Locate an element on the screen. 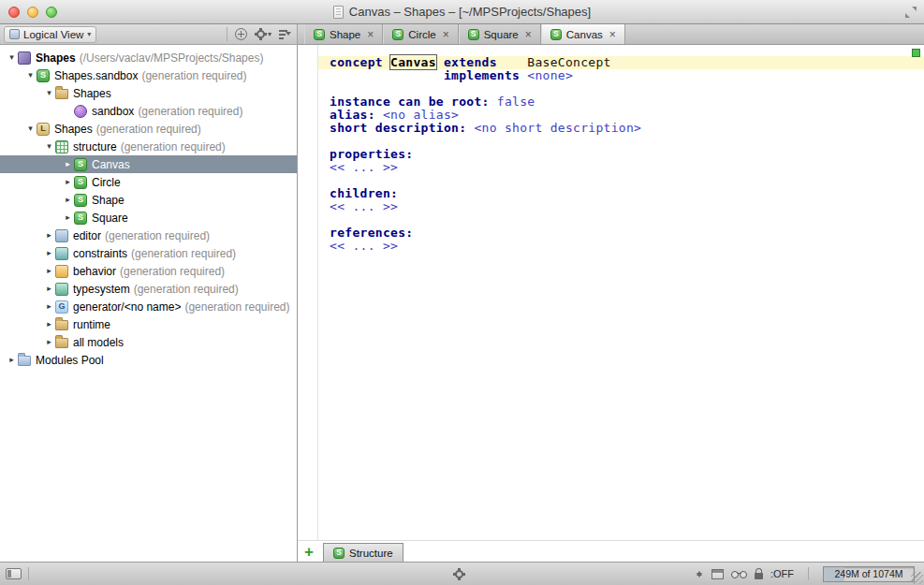 This screenshot has width=924, height=585. tree-item-modules-pool: ▸Modules Pool is located at coordinates (149, 359).